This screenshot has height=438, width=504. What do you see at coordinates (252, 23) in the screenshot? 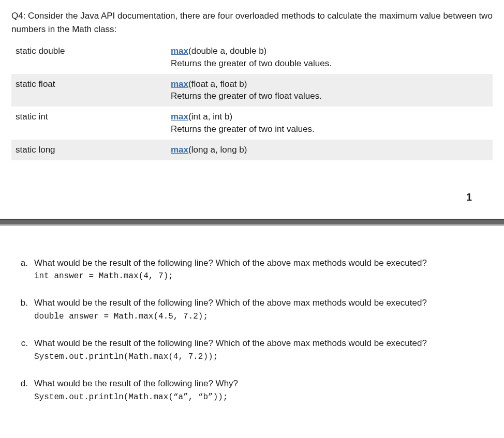
I see `question-intro: Q4: Consider the Java API documentation,…` at bounding box center [252, 23].